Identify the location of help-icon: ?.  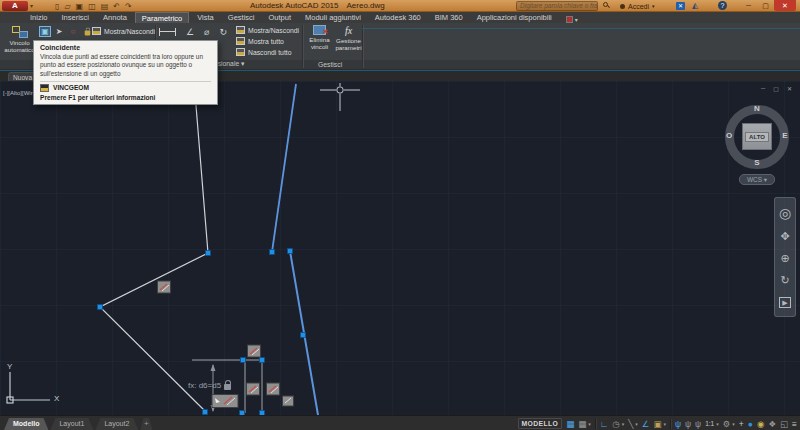
(722, 6).